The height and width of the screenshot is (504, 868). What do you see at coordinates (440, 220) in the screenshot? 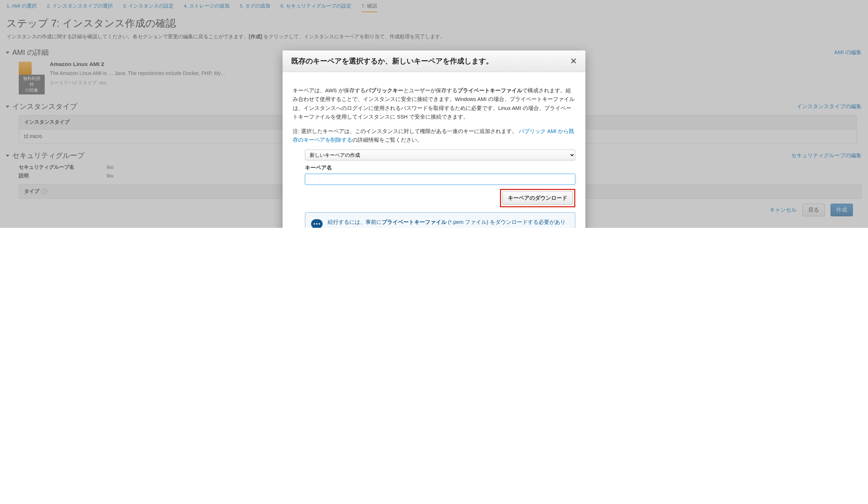
I see `download-warning-callout: 続行するには、事前にプライベートキーファイル (*.pem ファイル) をダウン…` at bounding box center [440, 220].